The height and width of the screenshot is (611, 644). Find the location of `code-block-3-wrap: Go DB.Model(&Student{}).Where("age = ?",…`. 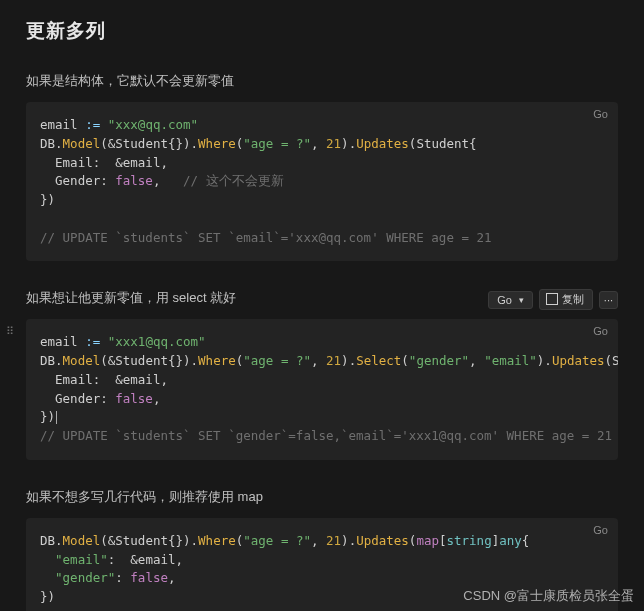

code-block-3-wrap: Go DB.Model(&Student{}).Where("age = ?",… is located at coordinates (322, 564).